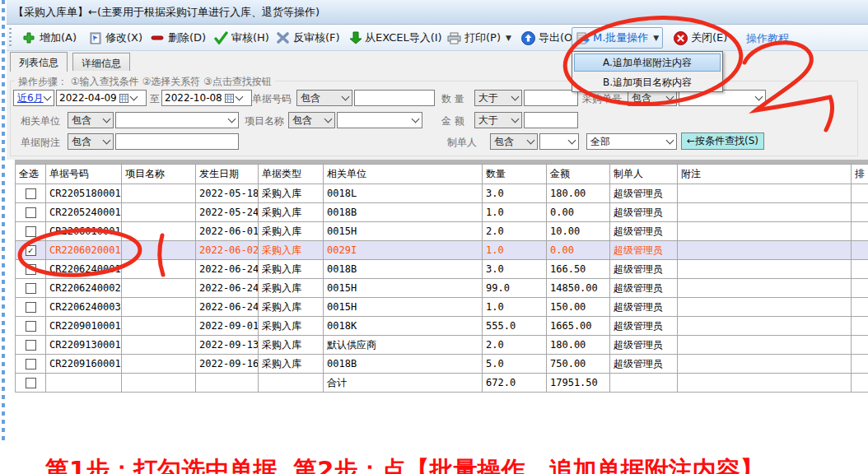 Image resolution: width=868 pixels, height=474 pixels. Describe the element at coordinates (768, 39) in the screenshot. I see `tutorial-link: 操作教程` at that location.